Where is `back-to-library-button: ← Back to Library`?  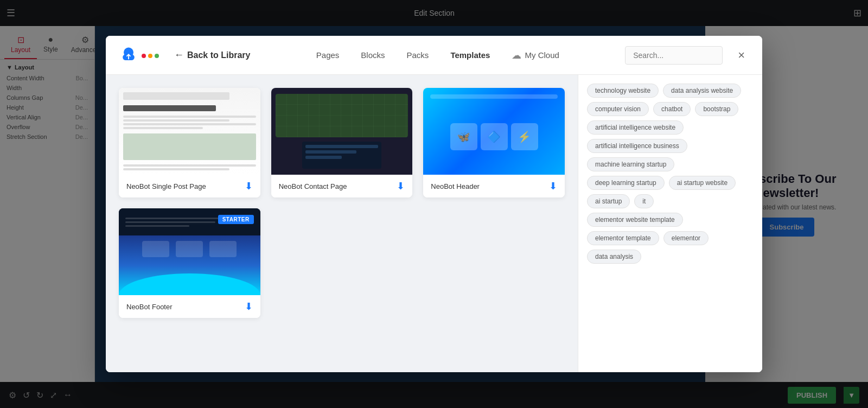 back-to-library-button: ← Back to Library is located at coordinates (212, 55).